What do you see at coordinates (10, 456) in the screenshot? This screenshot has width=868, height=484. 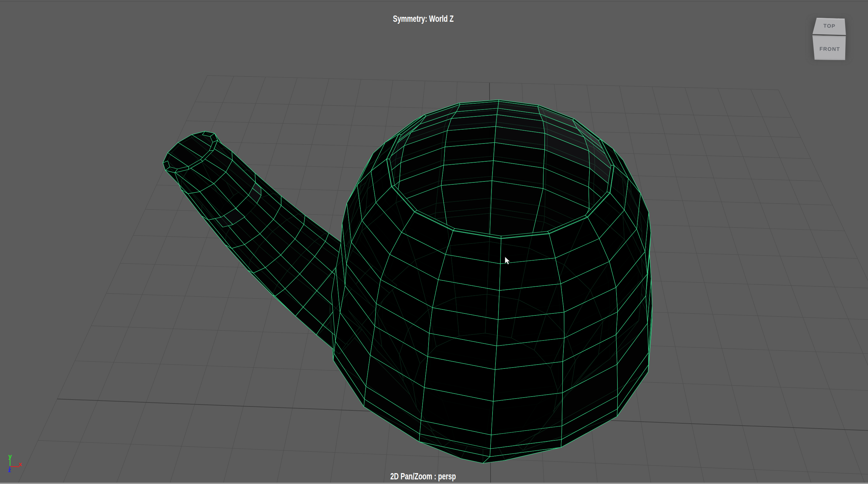 I see `svg-text: y` at bounding box center [10, 456].